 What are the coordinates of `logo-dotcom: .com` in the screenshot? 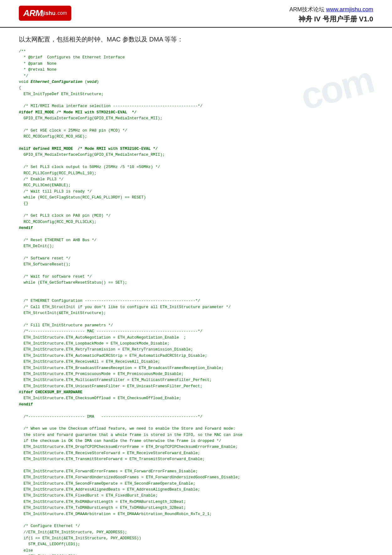 It's located at (62, 13).